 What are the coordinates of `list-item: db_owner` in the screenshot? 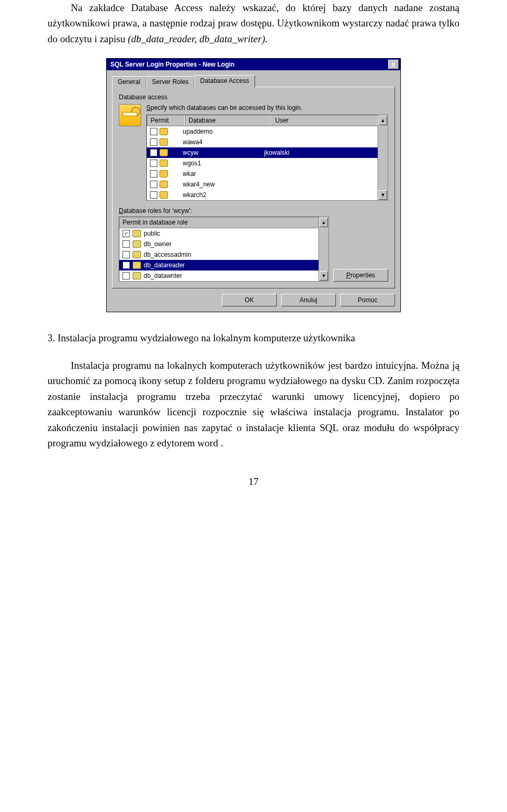 It's located at (219, 244).